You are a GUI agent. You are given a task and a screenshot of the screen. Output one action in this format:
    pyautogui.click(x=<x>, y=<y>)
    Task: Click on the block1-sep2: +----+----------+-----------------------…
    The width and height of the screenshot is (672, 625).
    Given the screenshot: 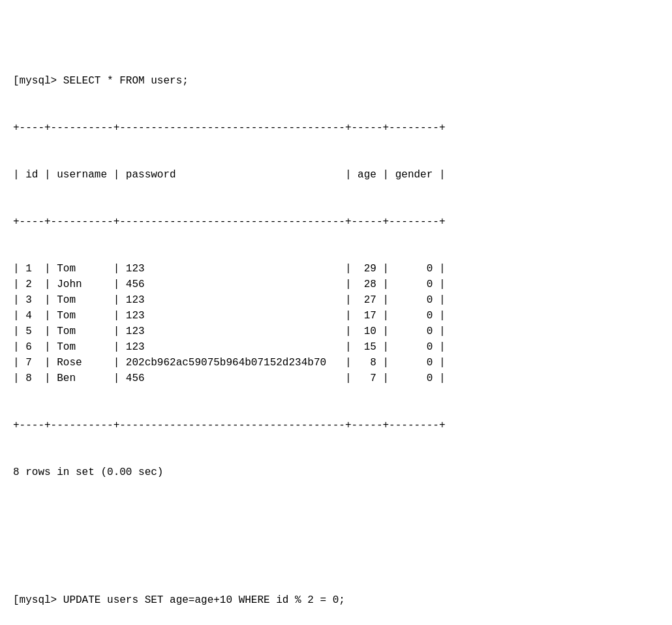 What is the action you would take?
    pyautogui.click(x=336, y=222)
    